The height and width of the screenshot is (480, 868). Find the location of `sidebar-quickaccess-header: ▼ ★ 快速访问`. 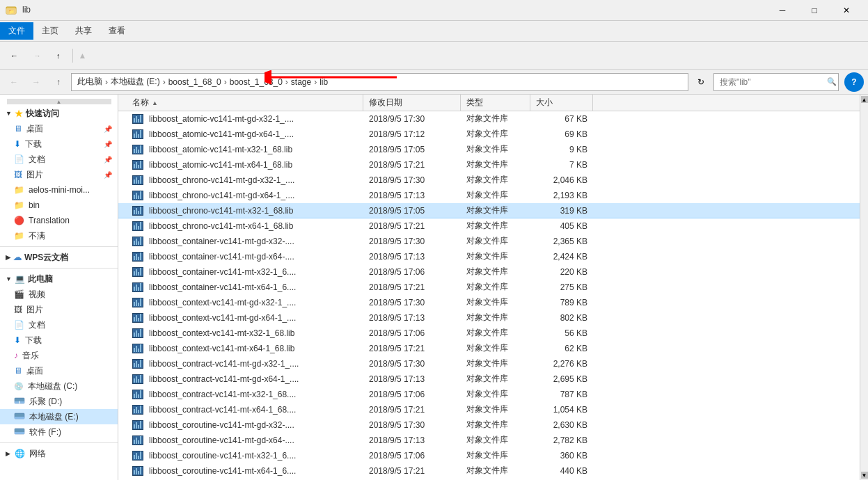

sidebar-quickaccess-header: ▼ ★ 快速访问 is located at coordinates (58, 113).